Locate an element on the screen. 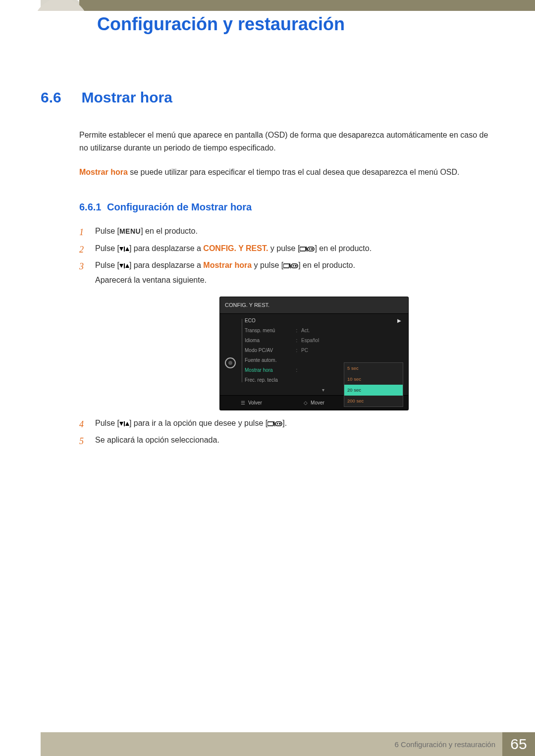 Image resolution: width=535 pixels, height=756 pixels. osd-item-idioma: Idioma:Español is located at coordinates (323, 341).